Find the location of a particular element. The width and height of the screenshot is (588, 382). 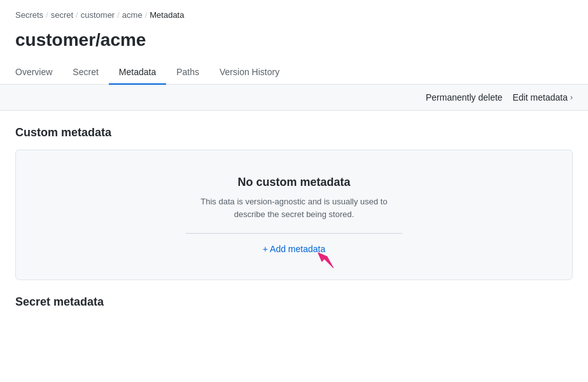

tab-secret: Secret is located at coordinates (85, 73).